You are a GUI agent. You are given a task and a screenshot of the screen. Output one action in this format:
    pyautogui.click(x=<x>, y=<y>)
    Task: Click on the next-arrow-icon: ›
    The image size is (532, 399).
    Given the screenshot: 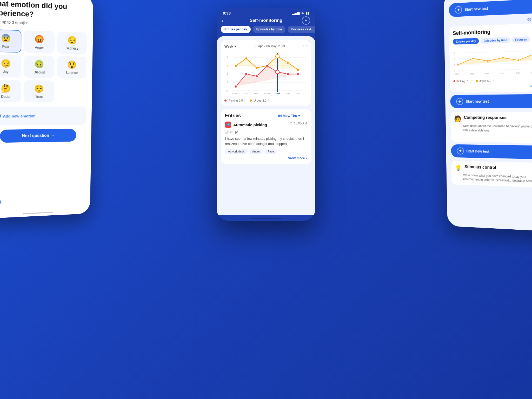 What is the action you would take?
    pyautogui.click(x=307, y=46)
    